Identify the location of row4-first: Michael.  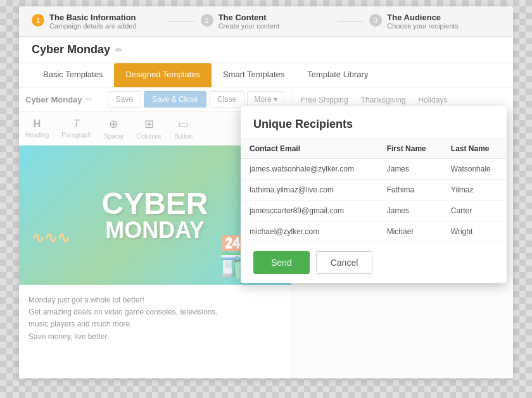
(410, 232).